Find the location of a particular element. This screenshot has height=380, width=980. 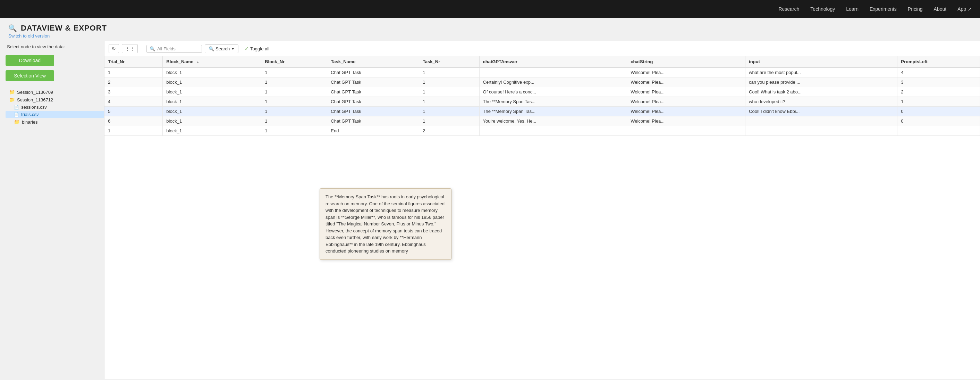

cell-task_name: End is located at coordinates (373, 131).